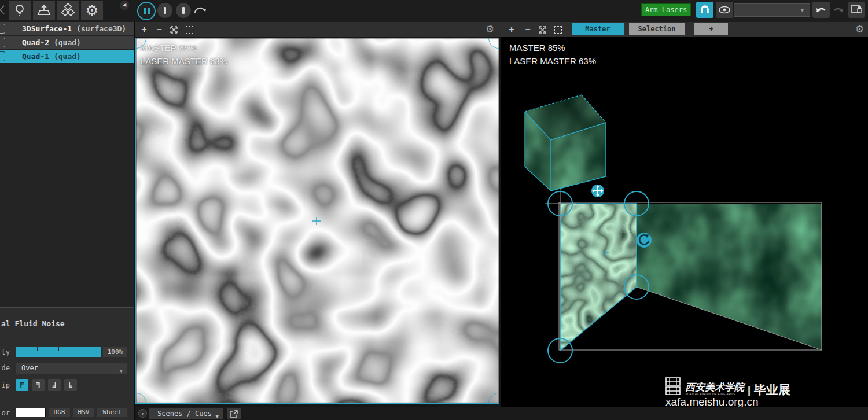 The width and height of the screenshot is (868, 420). I want to click on watermark-url: xafa.meishu.org.cn, so click(752, 401).